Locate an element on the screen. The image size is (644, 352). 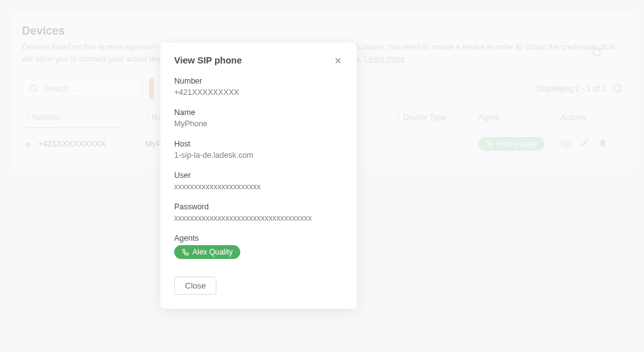
field-name-value: MyPhone is located at coordinates (258, 124).